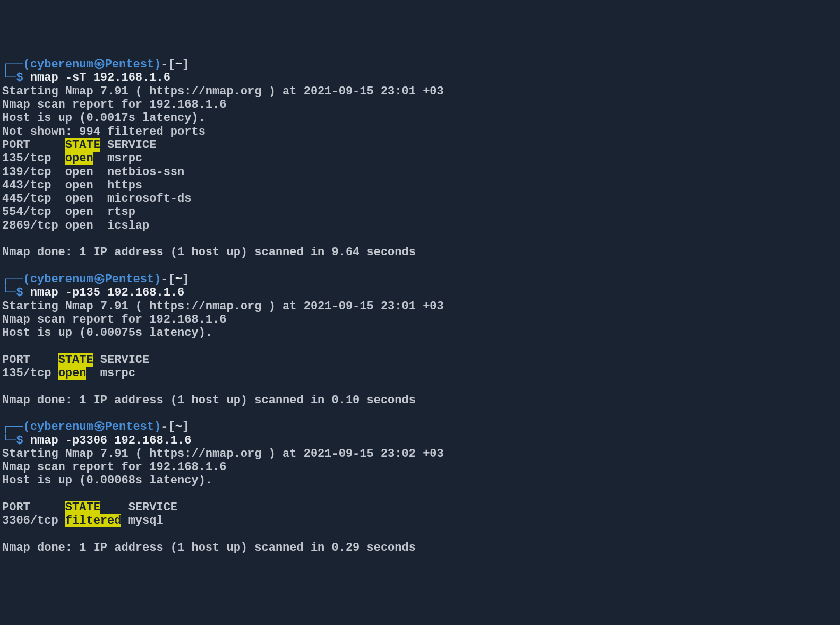 Image resolution: width=840 pixels, height=625 pixels. I want to click on prompt-line-bottom: └─$ nmap -p135 192.168.1.6, so click(420, 293).